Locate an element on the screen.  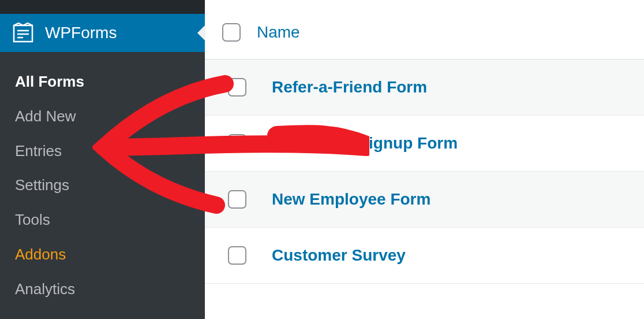
sidebar-item-label: All Forms is located at coordinates (50, 81).